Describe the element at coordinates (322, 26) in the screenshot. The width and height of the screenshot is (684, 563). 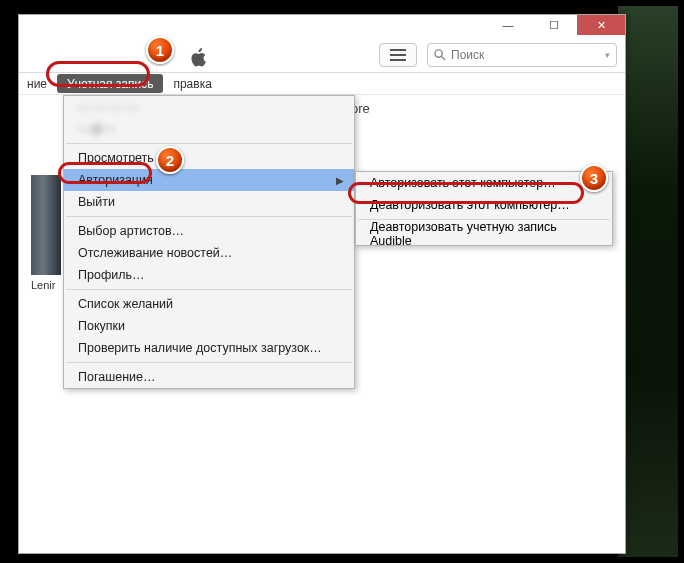
I see `titlebar: — ☐ ✕` at that location.